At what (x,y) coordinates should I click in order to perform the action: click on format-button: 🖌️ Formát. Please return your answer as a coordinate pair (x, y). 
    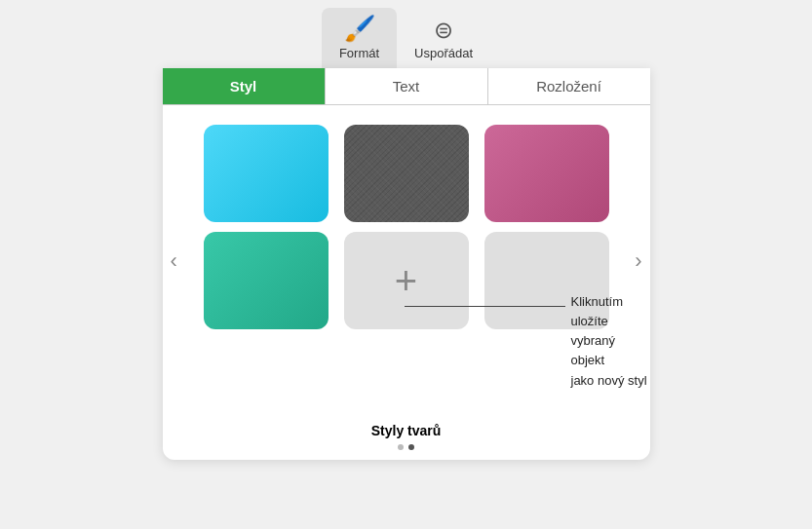
    Looking at the image, I should click on (359, 38).